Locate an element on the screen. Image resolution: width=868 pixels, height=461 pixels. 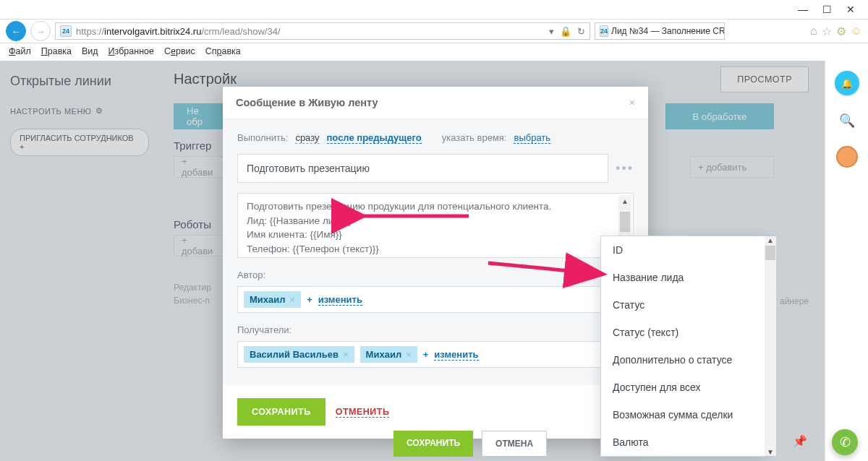
menu-svc: Сервис is located at coordinates (179, 52).